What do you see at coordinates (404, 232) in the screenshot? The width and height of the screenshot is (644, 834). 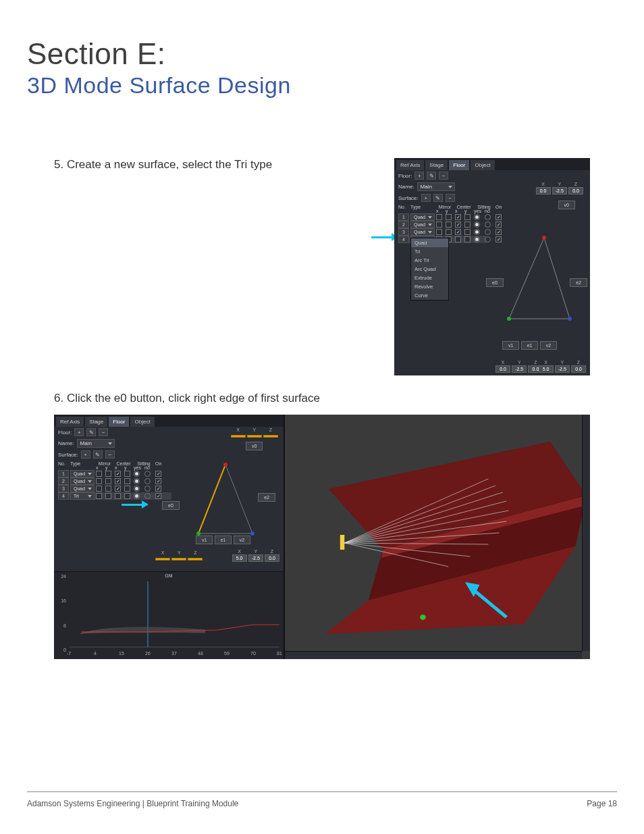 I see `row-number: 3` at bounding box center [404, 232].